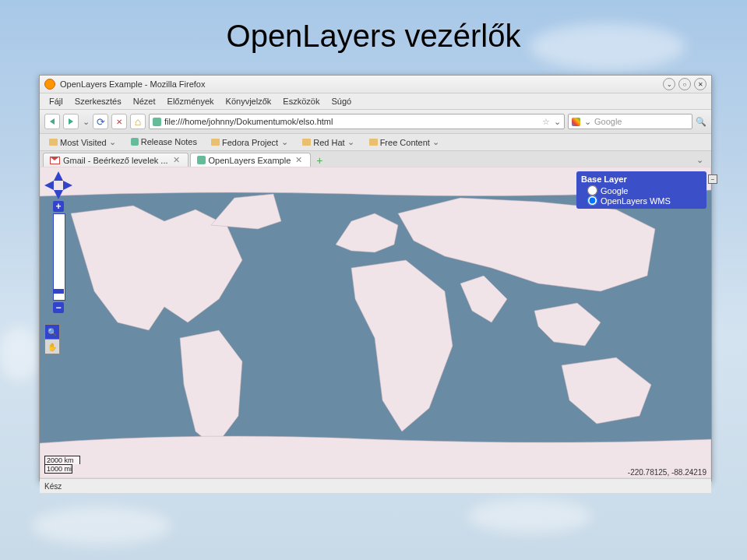 Image resolution: width=747 pixels, height=560 pixels. I want to click on search-engine-icon, so click(576, 122).